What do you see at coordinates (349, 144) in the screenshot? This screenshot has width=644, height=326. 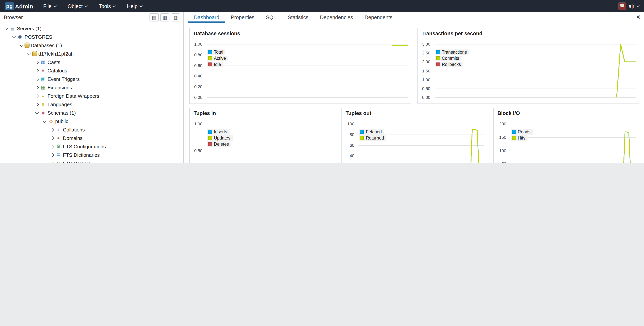 I see `y-axis: 100806040200` at bounding box center [349, 144].